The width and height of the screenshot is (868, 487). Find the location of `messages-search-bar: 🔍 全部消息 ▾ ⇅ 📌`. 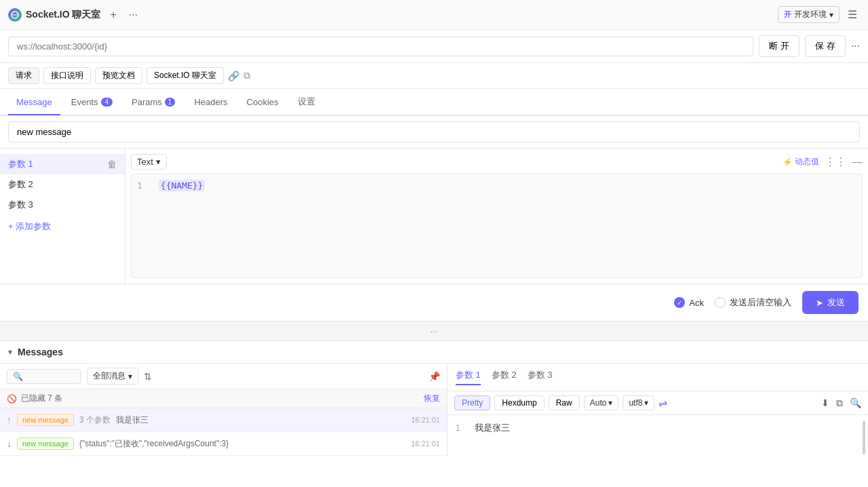

messages-search-bar: 🔍 全部消息 ▾ ⇅ 📌 is located at coordinates (224, 376).